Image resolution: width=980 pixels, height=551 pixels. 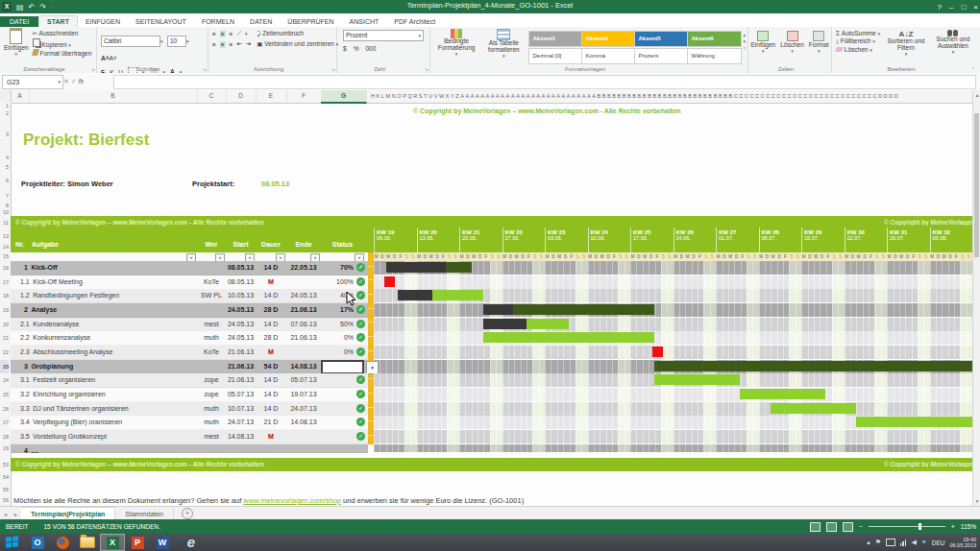 I want to click on ribbon-tab-seitenlayout: SEITENLAYOUT, so click(x=161, y=21).